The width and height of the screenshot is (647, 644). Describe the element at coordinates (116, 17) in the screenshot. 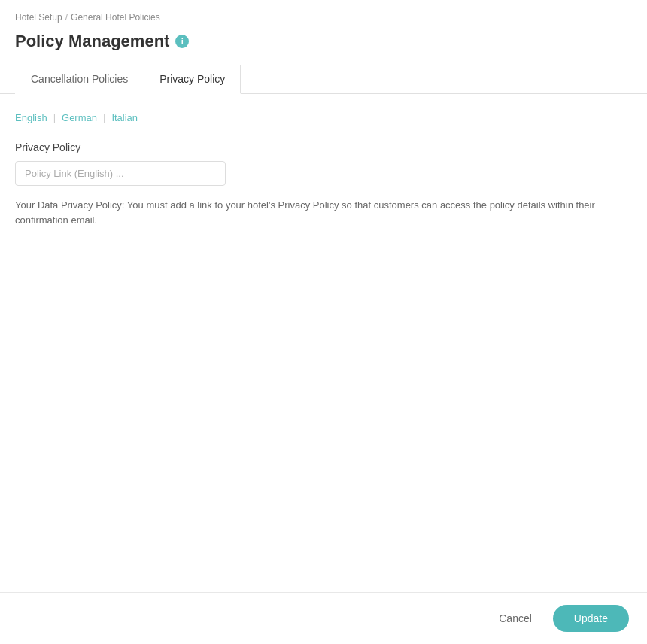

I see `breadcrumb-current: General Hotel Policies` at that location.